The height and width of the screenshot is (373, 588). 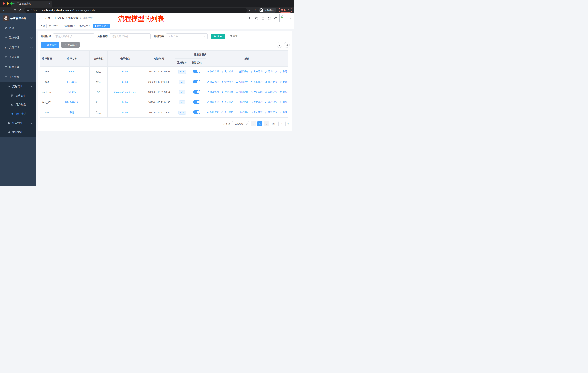 What do you see at coordinates (285, 10) in the screenshot?
I see `browser-update-button: 更新 ⋮` at bounding box center [285, 10].